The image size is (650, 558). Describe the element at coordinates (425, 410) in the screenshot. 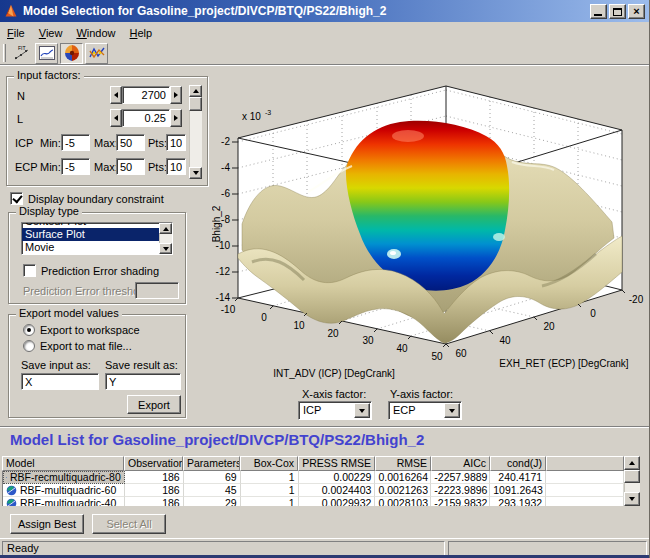

I see `y-axis-factor-dropdown: ECP` at that location.